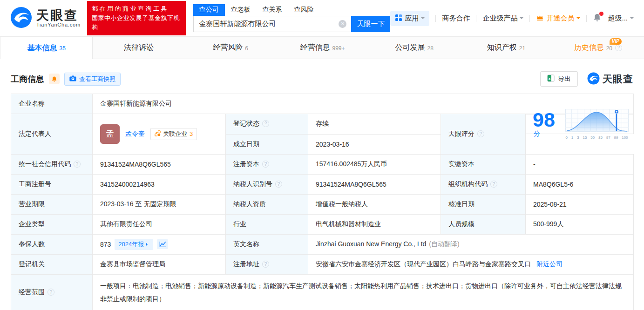 This screenshot has height=310, width=644. I want to click on tab-label: 历史信息, so click(589, 47).